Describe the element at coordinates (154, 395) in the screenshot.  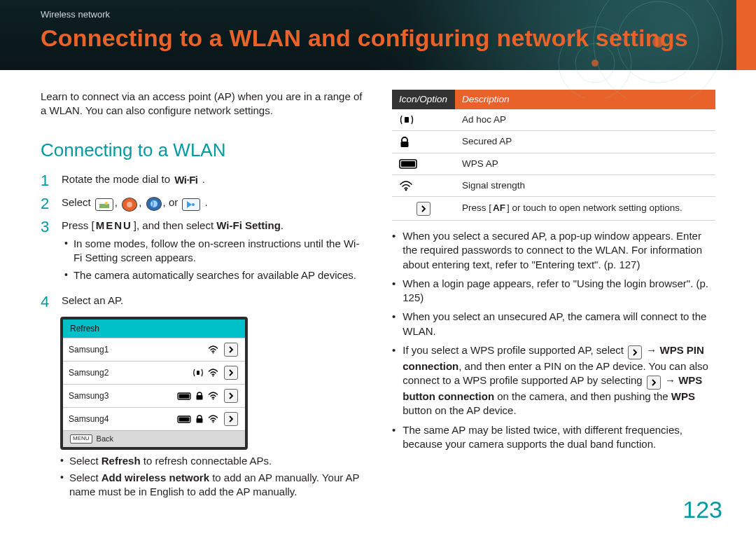
I see `ap-row: Samsung3` at that location.